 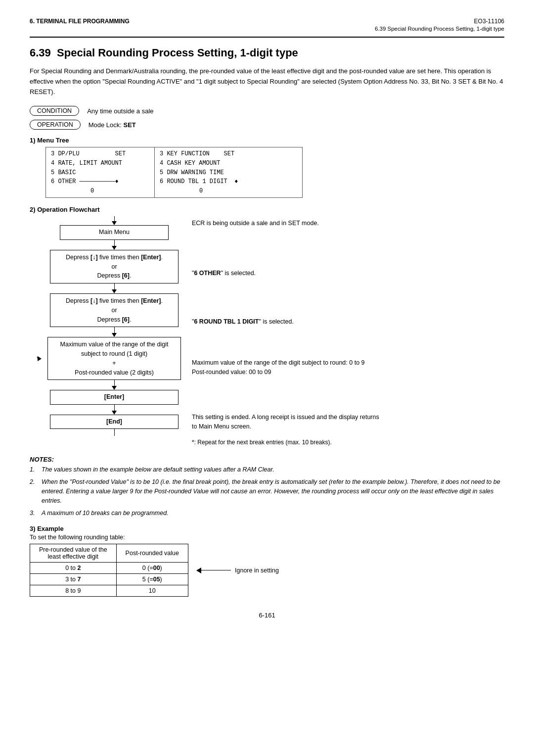 I want to click on fc-note-4: Maximum value of the range of the digit …, so click(x=286, y=368).